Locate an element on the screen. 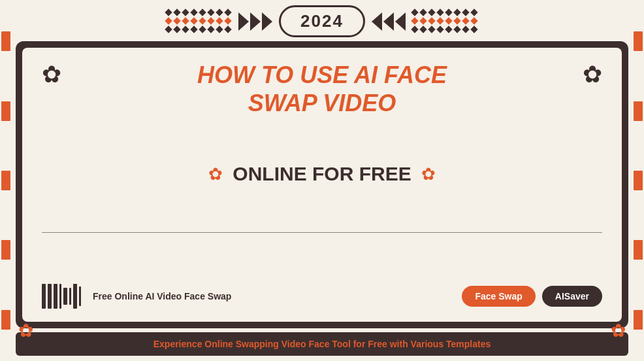  flower-icon-left: ✿ is located at coordinates (52, 75).